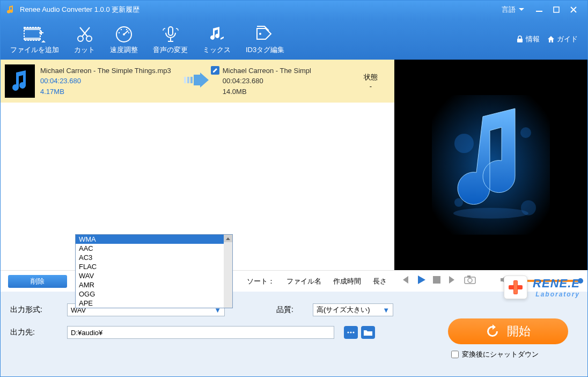 The height and width of the screenshot is (377, 588). I want to click on snapshot-button, so click(470, 281).